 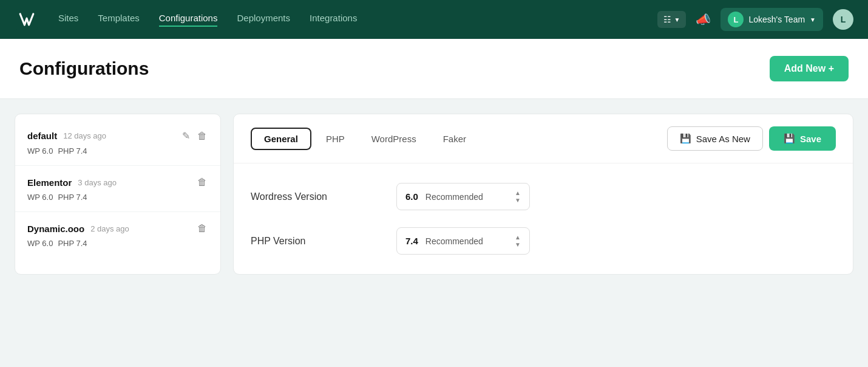 What do you see at coordinates (789, 139) in the screenshot?
I see `save-icon: 💾` at bounding box center [789, 139].